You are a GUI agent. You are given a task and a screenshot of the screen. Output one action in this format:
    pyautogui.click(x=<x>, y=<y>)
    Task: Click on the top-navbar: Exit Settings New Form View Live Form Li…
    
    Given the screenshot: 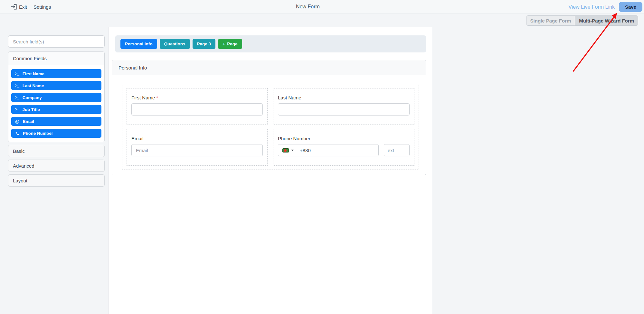 What is the action you would take?
    pyautogui.click(x=322, y=7)
    